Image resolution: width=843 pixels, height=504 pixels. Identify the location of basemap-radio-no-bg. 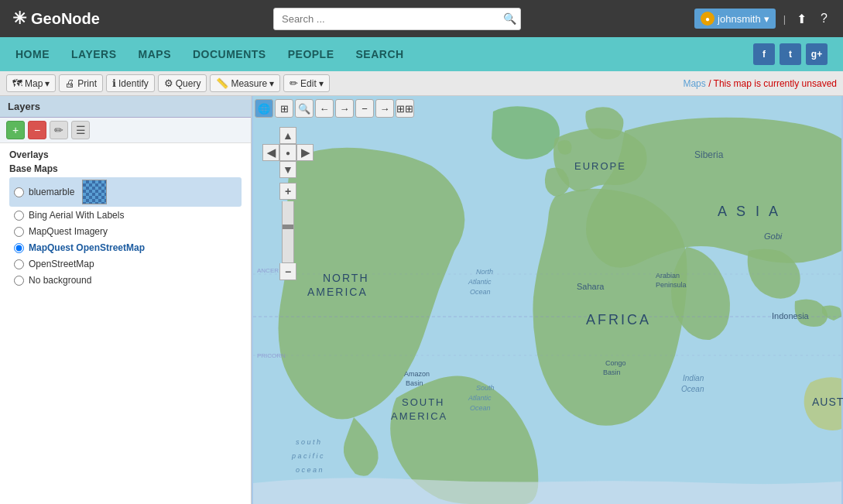
(19, 280).